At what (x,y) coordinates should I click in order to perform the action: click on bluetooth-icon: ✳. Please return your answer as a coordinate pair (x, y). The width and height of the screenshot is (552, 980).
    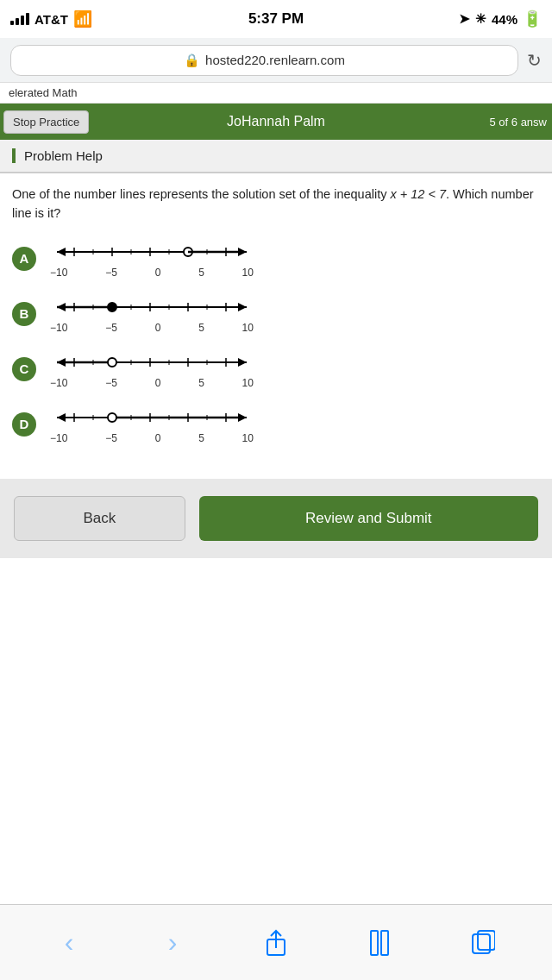
    Looking at the image, I should click on (481, 19).